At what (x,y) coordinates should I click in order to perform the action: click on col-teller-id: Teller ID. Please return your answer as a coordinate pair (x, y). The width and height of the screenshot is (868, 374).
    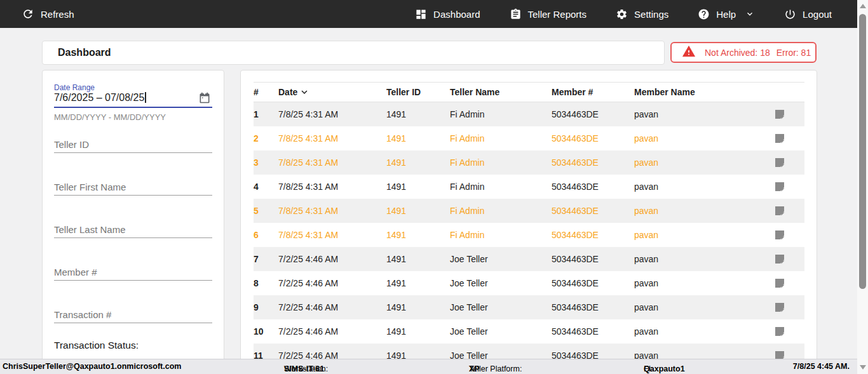
    Looking at the image, I should click on (418, 92).